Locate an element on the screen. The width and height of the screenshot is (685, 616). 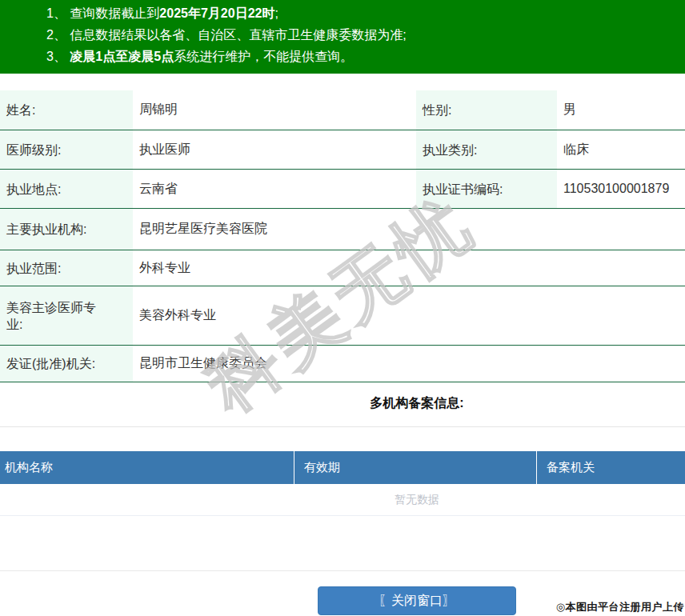
field-value-gender: 男 is located at coordinates (621, 110).